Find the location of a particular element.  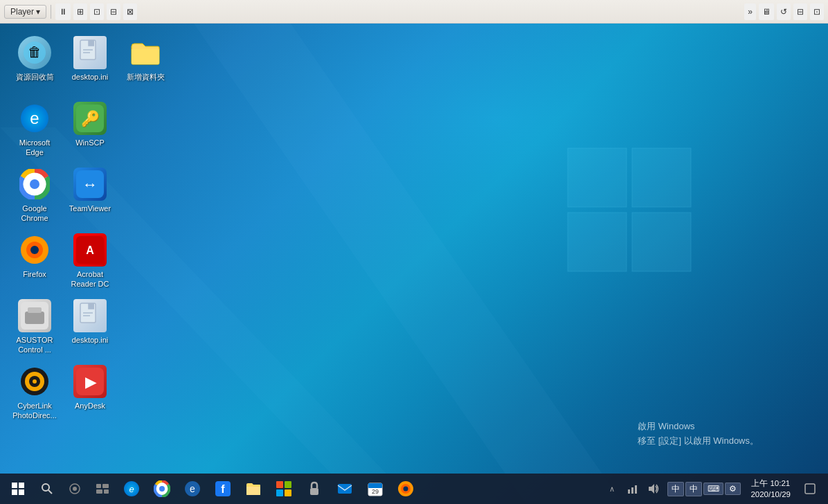

ime-lang-btn: 中 is located at coordinates (676, 489).